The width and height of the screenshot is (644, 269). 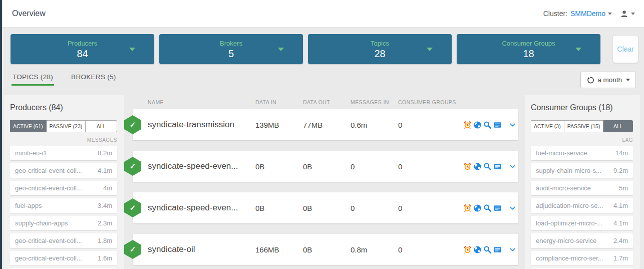 What do you see at coordinates (327, 249) in the screenshot?
I see `topic-data-out: 0B` at bounding box center [327, 249].